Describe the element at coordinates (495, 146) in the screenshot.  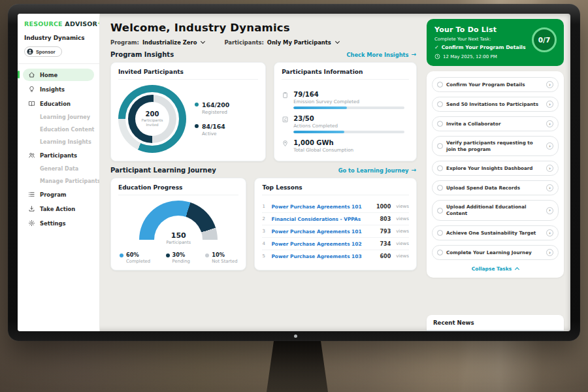
I see `task-verify-participants: Verify participants requesting to join t…` at that location.